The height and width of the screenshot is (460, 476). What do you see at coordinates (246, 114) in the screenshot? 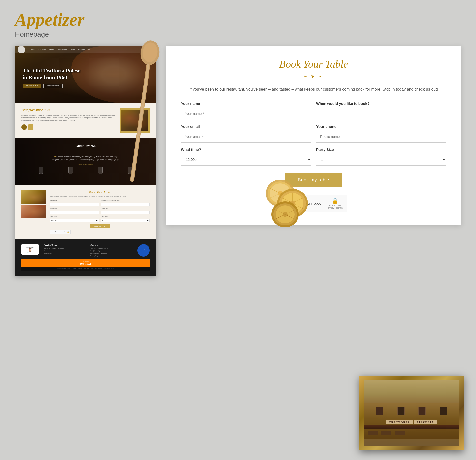
I see `name-input` at bounding box center [246, 114].